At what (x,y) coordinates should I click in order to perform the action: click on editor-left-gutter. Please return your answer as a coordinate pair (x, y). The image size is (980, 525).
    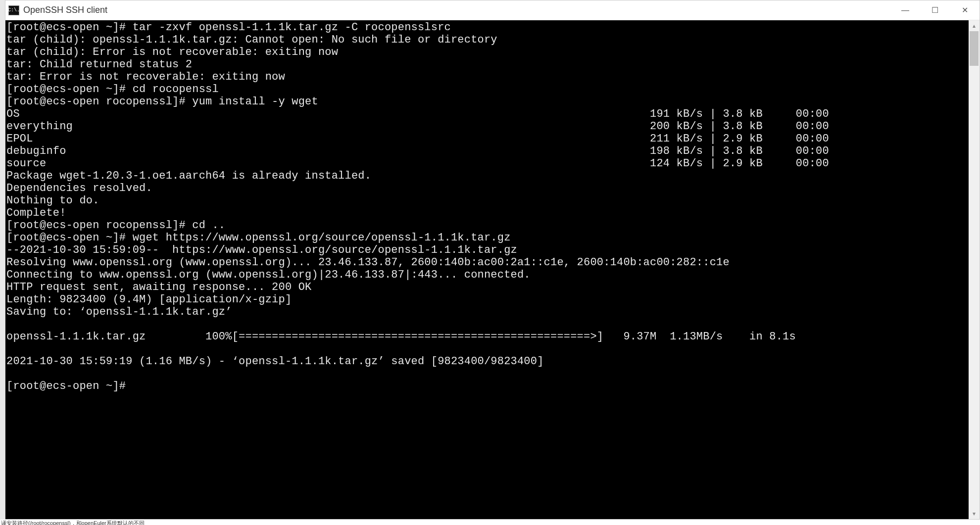
    Looking at the image, I should click on (2, 262).